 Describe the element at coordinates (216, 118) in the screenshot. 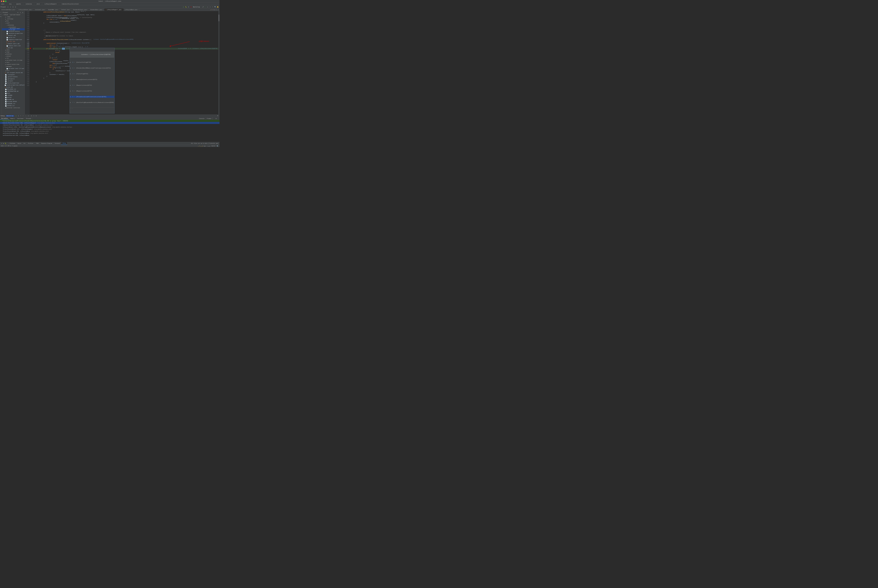

I see `debug-layout-btn: ⊞` at that location.